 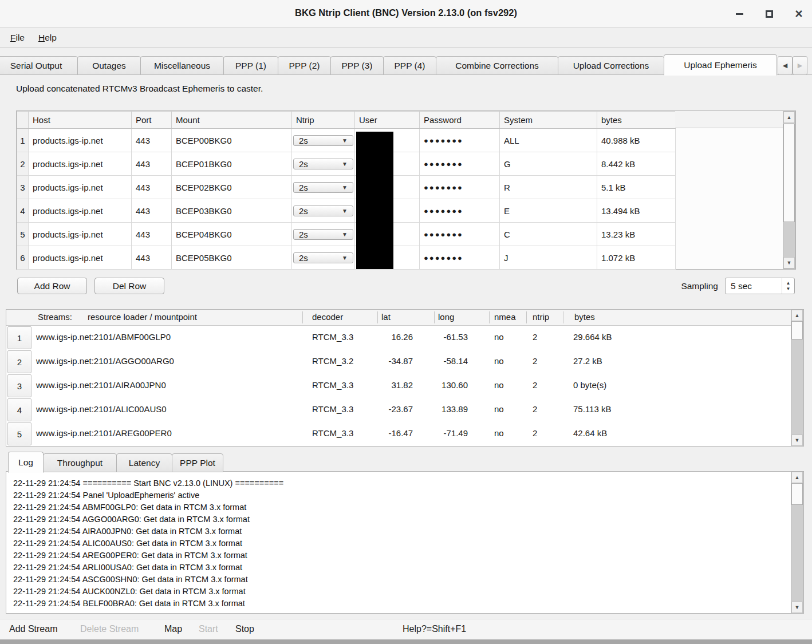 What do you see at coordinates (109, 65) in the screenshot?
I see `tab-outages: Outages` at bounding box center [109, 65].